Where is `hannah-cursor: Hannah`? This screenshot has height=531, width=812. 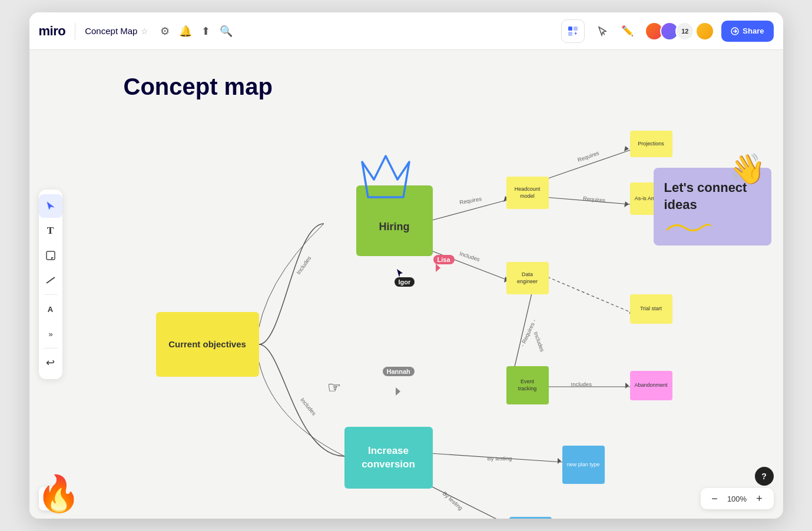 hannah-cursor: Hannah is located at coordinates (399, 372).